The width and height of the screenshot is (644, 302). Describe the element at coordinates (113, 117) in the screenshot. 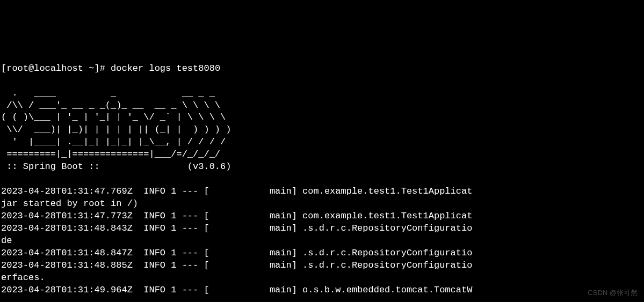

I see `ascii-art-line: ( ( )\___ | '_ | '_| | '_ \/ _` | \ \ \ …` at that location.